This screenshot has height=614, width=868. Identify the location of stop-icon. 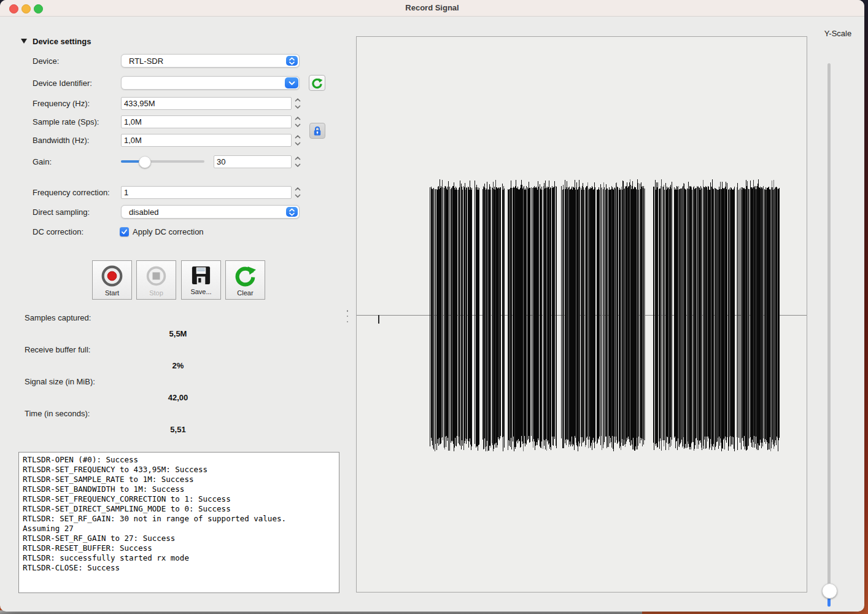
(156, 276).